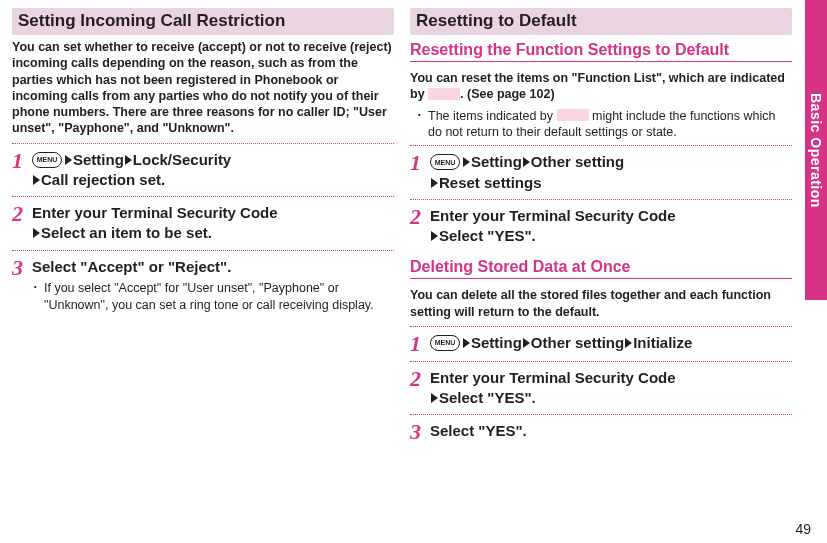 Image resolution: width=827 pixels, height=543 pixels. I want to click on right-sub2-step-1: 1 MENUSettingOther settingInitialize, so click(601, 344).